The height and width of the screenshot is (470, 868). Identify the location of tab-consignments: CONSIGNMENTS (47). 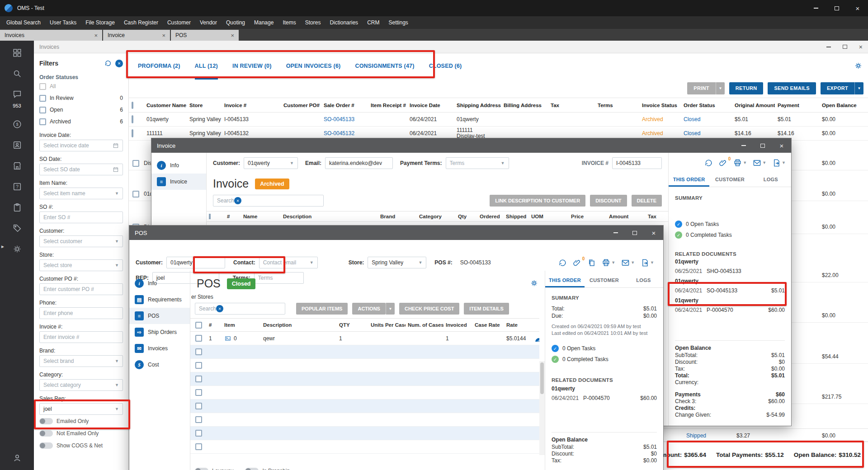
(384, 66).